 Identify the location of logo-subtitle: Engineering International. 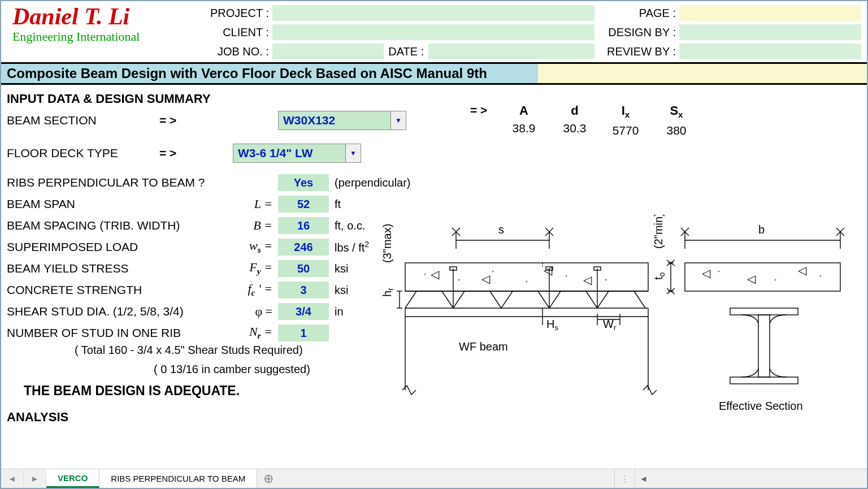
(106, 37).